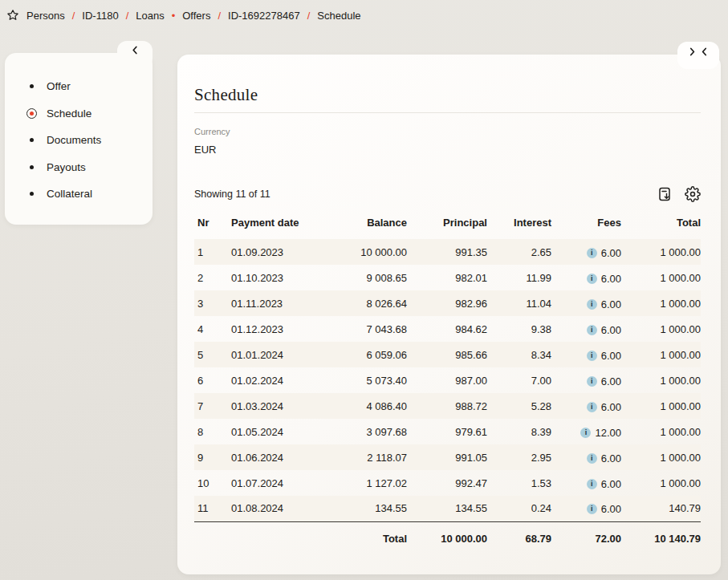  I want to click on cell-payment-date: 01.07.2024, so click(273, 483).